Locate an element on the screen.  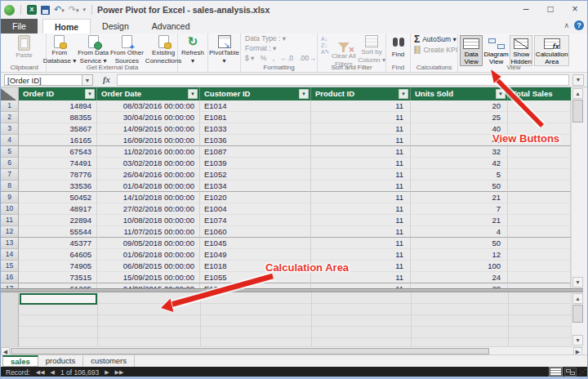
table-cell: 24 is located at coordinates (459, 278).